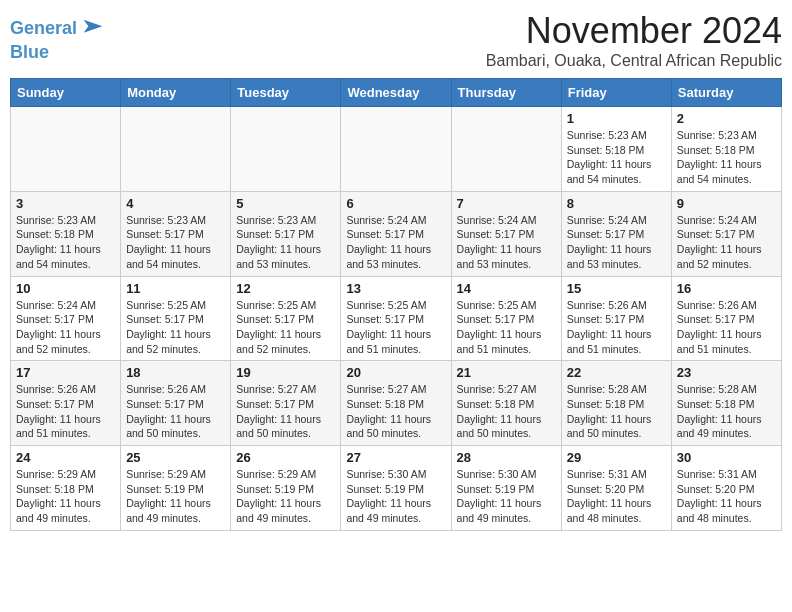  I want to click on calendar-cell: 7Sunrise: 5:24 AMSunset: 5:17 PMDaylight…, so click(506, 234).